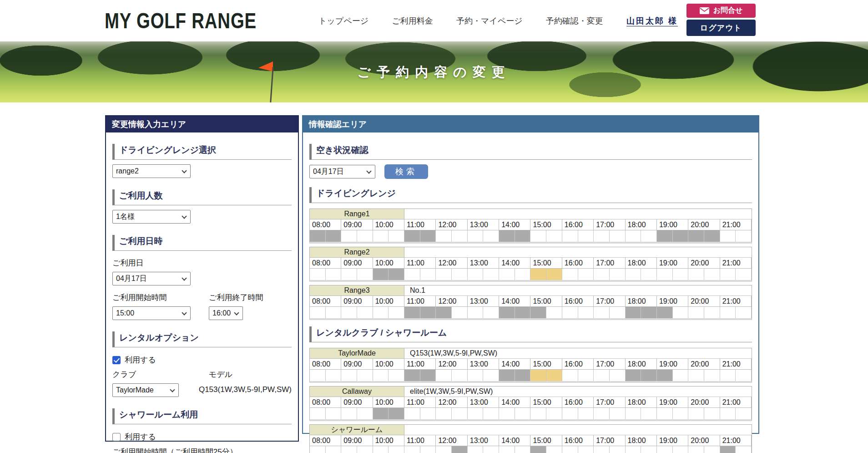 This screenshot has height=453, width=868. What do you see at coordinates (202, 450) in the screenshot?
I see `shower-start-time-label: ご利用開始時間（ご利用時間25分）` at bounding box center [202, 450].